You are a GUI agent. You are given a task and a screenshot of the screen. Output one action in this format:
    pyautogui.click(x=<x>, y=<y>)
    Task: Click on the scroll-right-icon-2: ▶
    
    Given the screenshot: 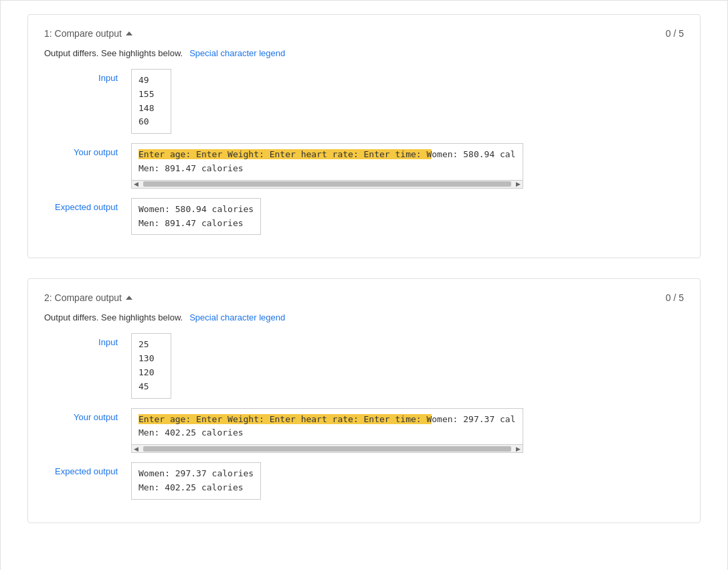 What is the action you would take?
    pyautogui.click(x=518, y=449)
    